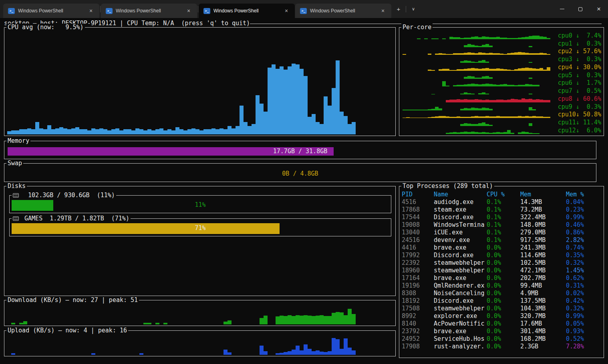 The height and width of the screenshot is (364, 608). I want to click on core-row: cpu6 ↓ 1.7%, so click(502, 83).